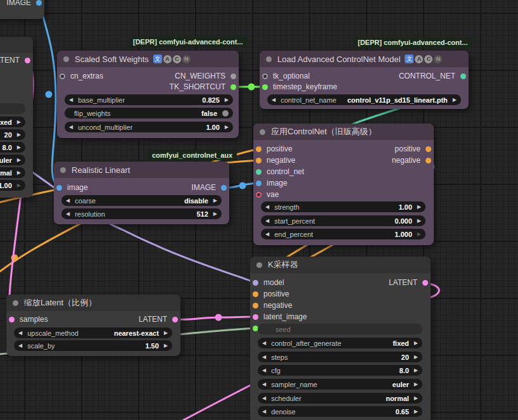 This screenshot has height=420, width=518. Describe the element at coordinates (22, 10) in the screenshot. I see `node-image-loader-partial: IMAGE` at that location.